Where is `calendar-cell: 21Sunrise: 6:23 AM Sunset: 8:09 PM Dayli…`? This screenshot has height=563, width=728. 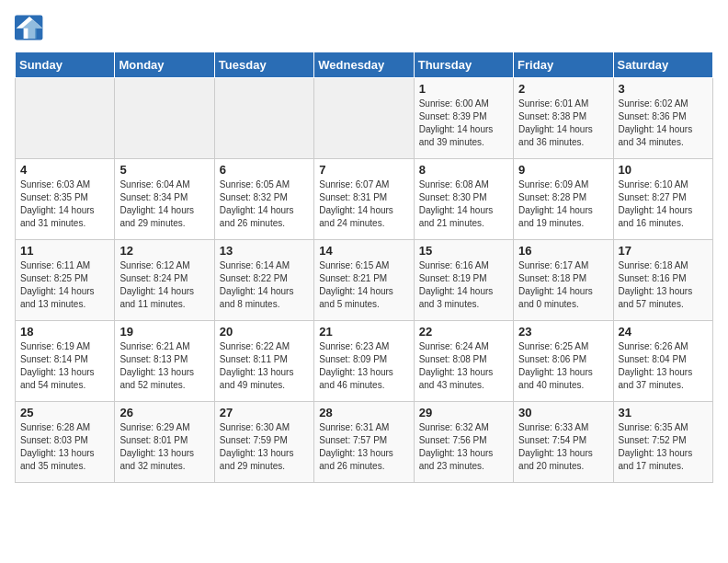
calendar-cell: 21Sunrise: 6:23 AM Sunset: 8:09 PM Dayli… is located at coordinates (364, 362).